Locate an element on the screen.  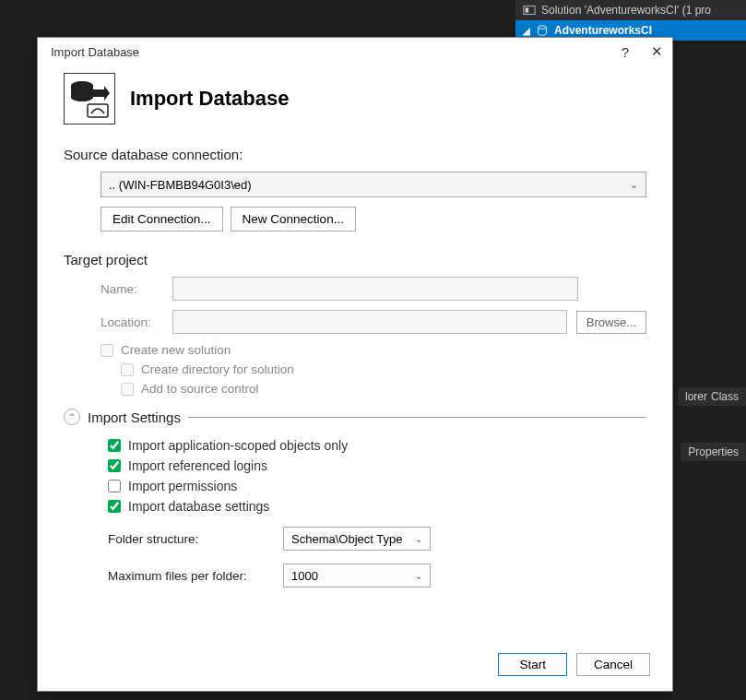
import-permissions-checkbox is located at coordinates (114, 486).